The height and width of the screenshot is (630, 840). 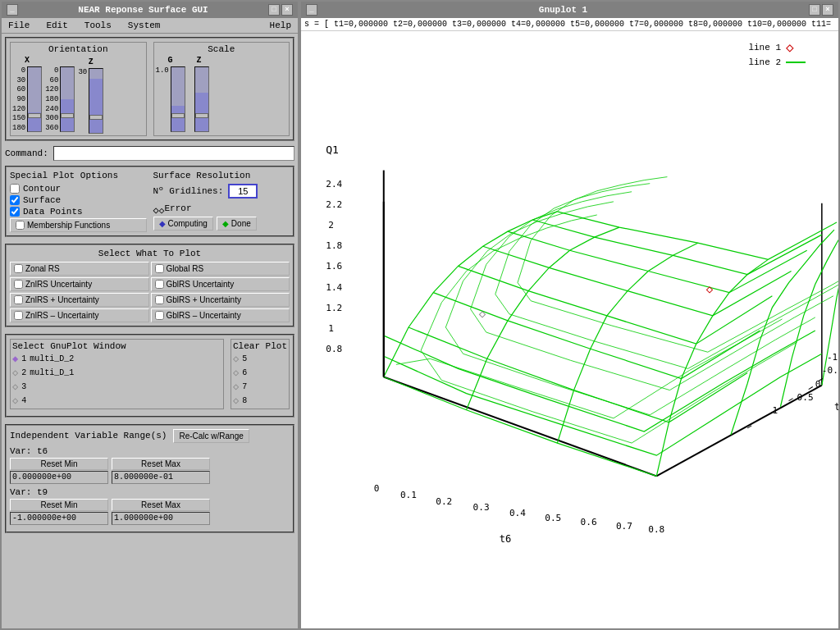 What do you see at coordinates (334, 184) in the screenshot?
I see `svg-text: 2.4` at bounding box center [334, 184].